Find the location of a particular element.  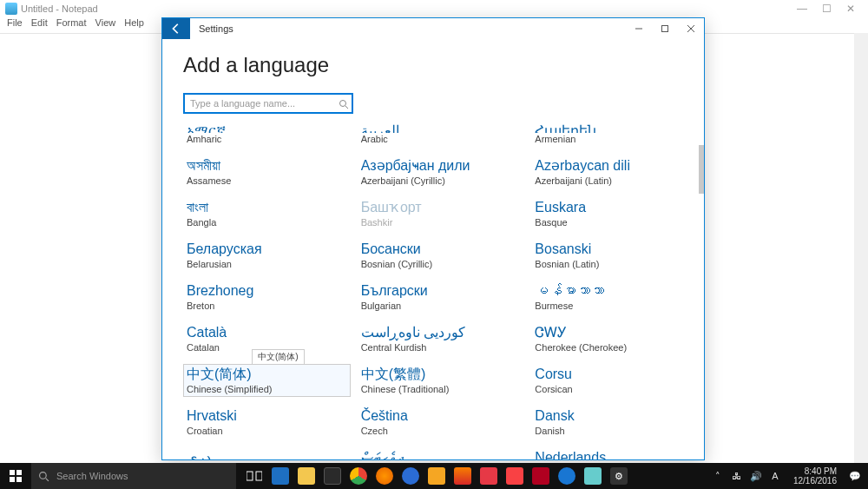

settings-maximize-button is located at coordinates (665, 29).